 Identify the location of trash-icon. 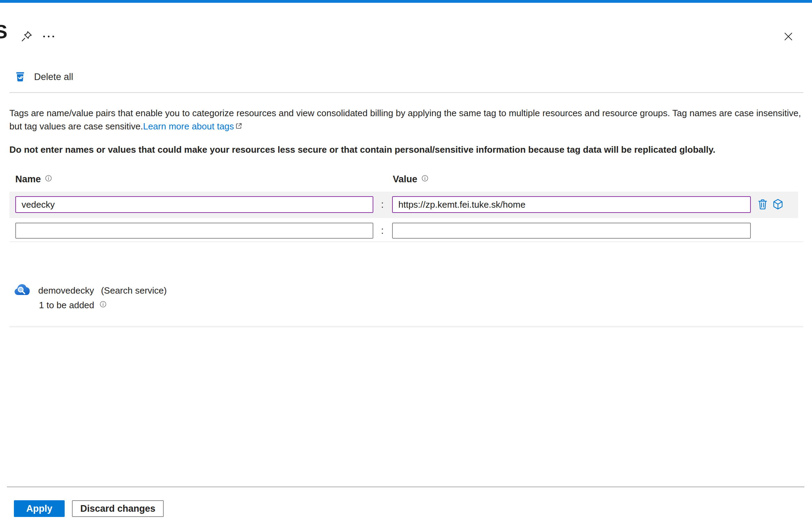
(763, 205).